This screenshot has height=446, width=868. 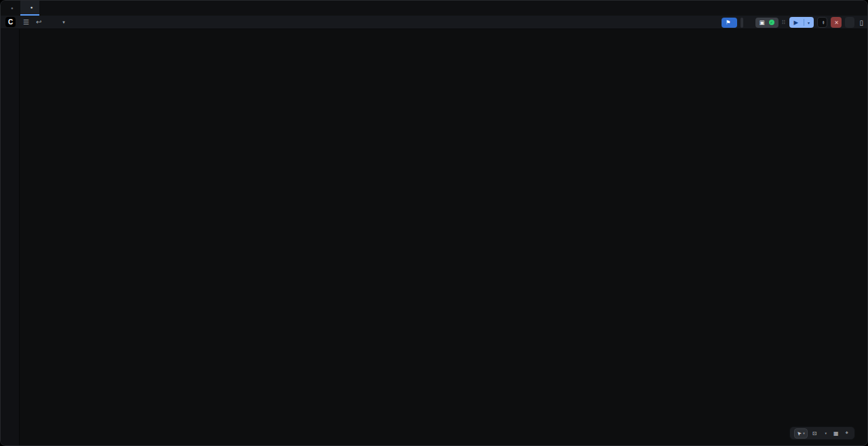 I want to click on undo-icon: ↩, so click(x=39, y=22).